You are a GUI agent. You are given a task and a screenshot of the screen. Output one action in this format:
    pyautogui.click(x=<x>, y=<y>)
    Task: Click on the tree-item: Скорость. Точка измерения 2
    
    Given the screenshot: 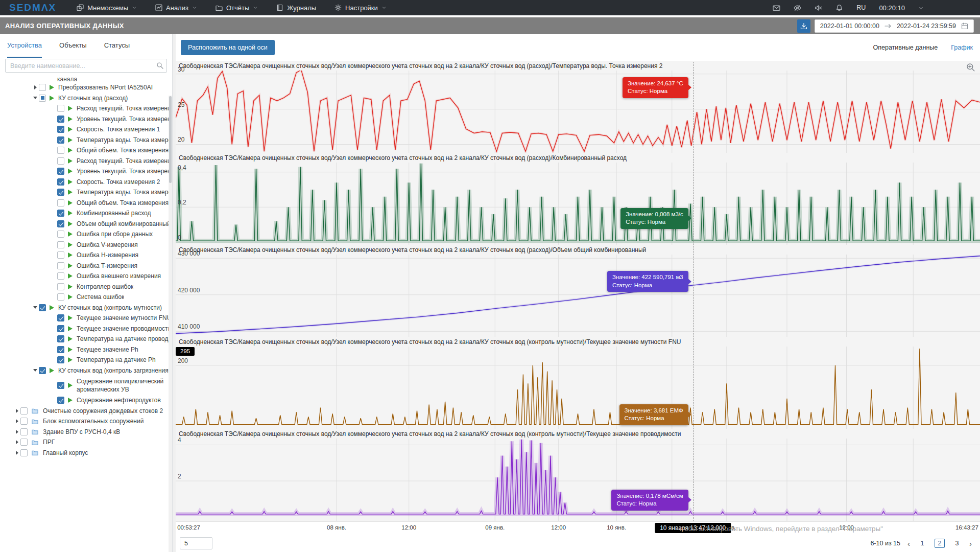 What is the action you would take?
    pyautogui.click(x=86, y=182)
    